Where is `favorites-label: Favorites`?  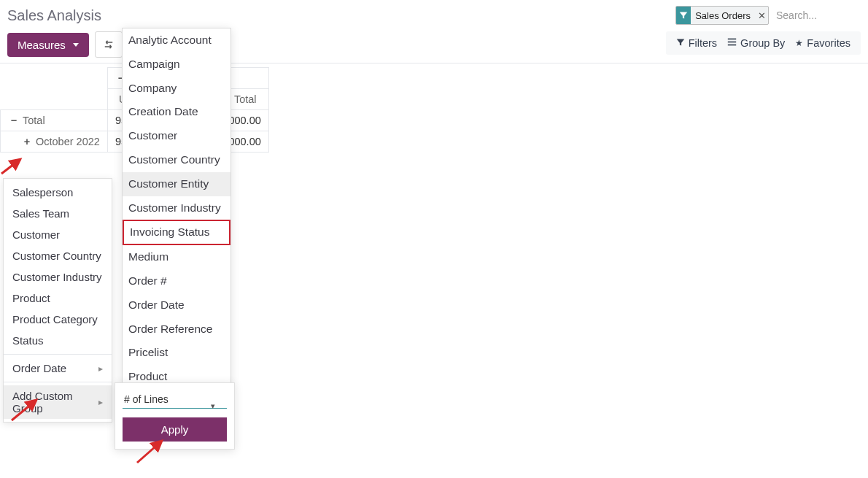
favorites-label: Favorites is located at coordinates (829, 43).